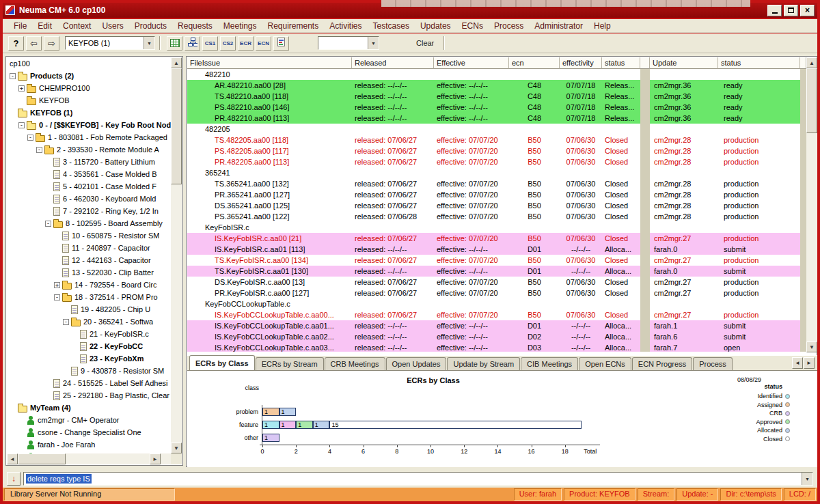 Image resolution: width=820 pixels, height=504 pixels. Describe the element at coordinates (34, 44) in the screenshot. I see `back-button: ⇦` at that location.